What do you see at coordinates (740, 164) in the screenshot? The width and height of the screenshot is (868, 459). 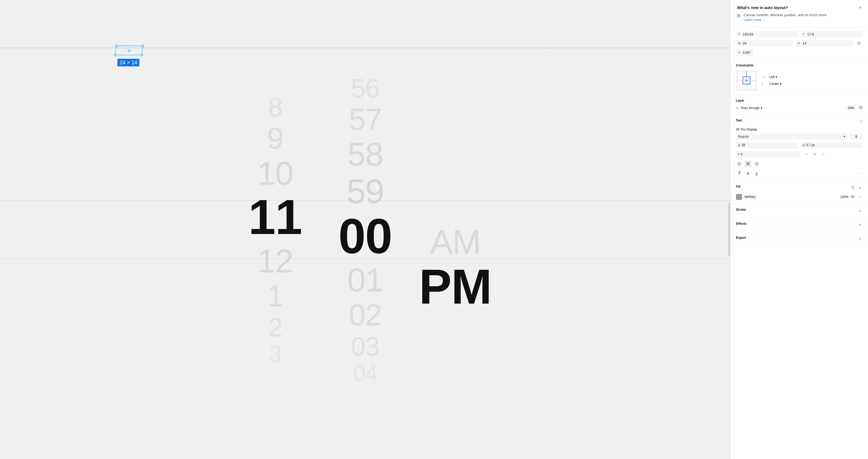 I see `align-left-btn` at bounding box center [740, 164].